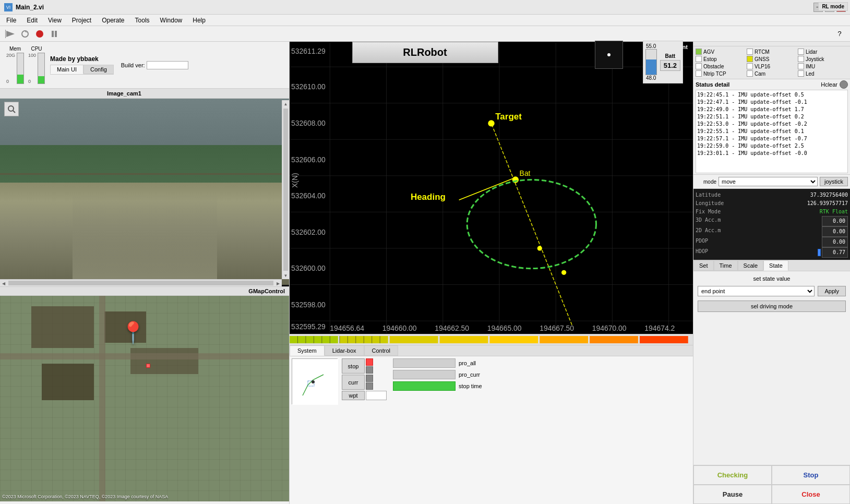 The height and width of the screenshot is (504, 850). What do you see at coordinates (772, 110) in the screenshot?
I see `log-line-3: 19:22:49.0 - IMU update-offset 1.7` at bounding box center [772, 110].